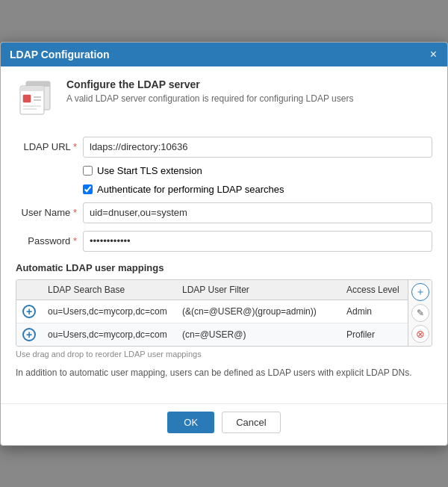 This screenshot has width=448, height=487. What do you see at coordinates (420, 313) in the screenshot?
I see `edit-icon: ✎` at bounding box center [420, 313].